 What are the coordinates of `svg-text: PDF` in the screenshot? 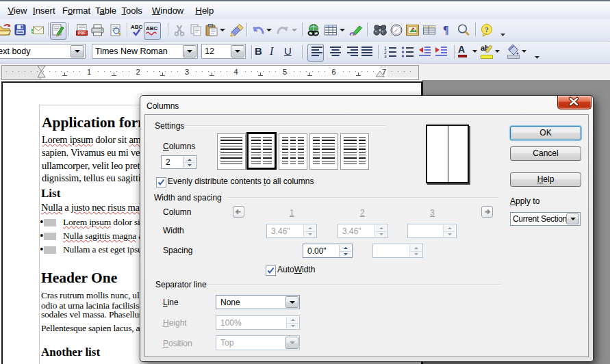 It's located at (82, 33).